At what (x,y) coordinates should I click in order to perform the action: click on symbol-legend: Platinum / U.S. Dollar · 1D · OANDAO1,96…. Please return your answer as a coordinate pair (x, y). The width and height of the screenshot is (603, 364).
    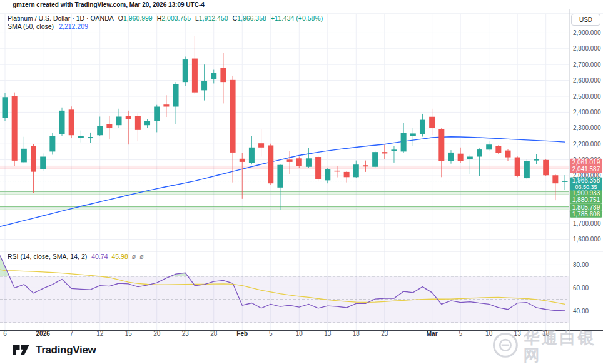
    Looking at the image, I should click on (165, 18).